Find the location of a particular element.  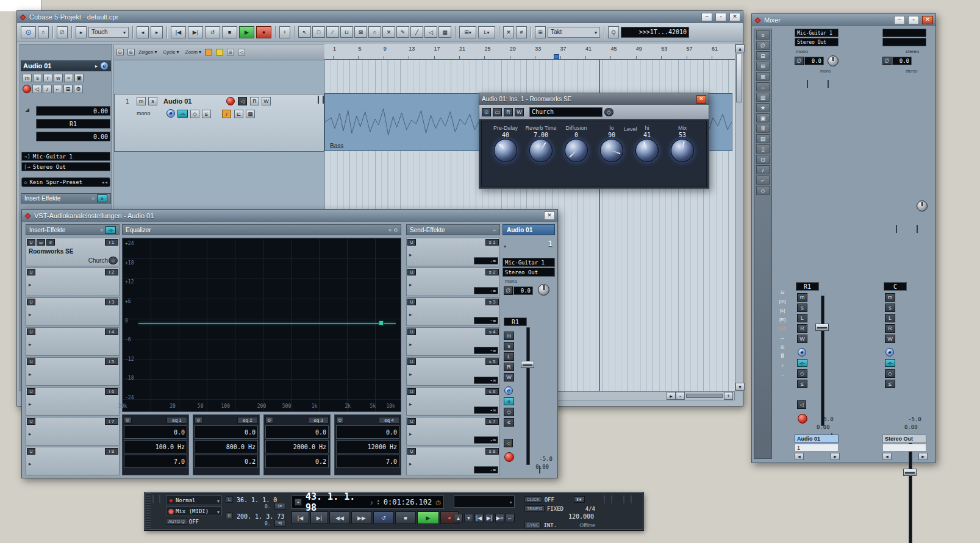

maximize-button: ▫ is located at coordinates (914, 20).